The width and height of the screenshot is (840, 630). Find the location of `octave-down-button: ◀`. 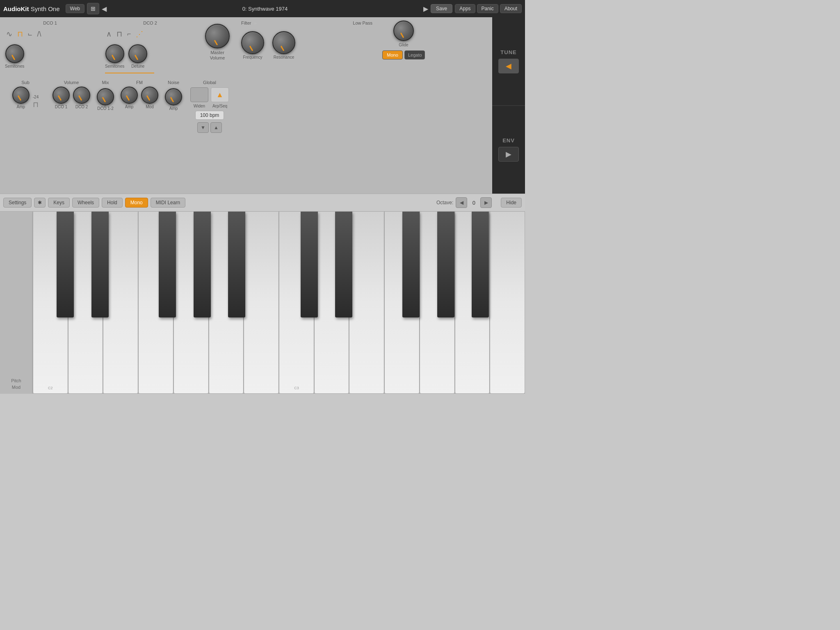

octave-down-button: ◀ is located at coordinates (461, 203).